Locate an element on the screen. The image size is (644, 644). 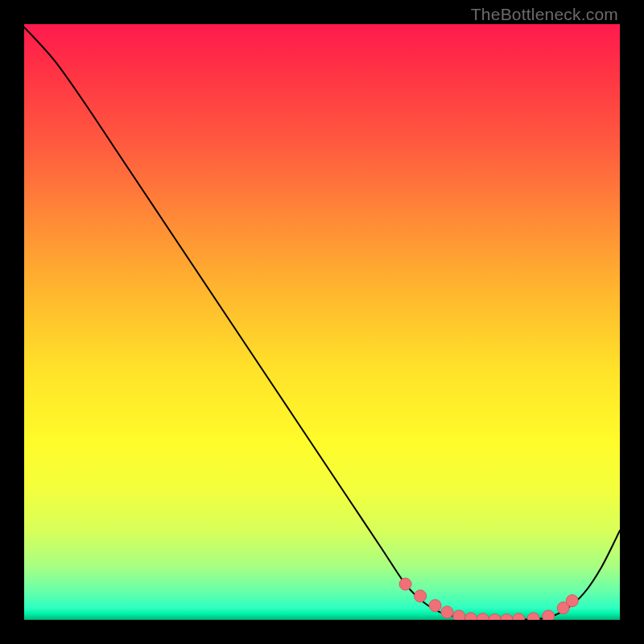
curve-dots is located at coordinates (489, 599).